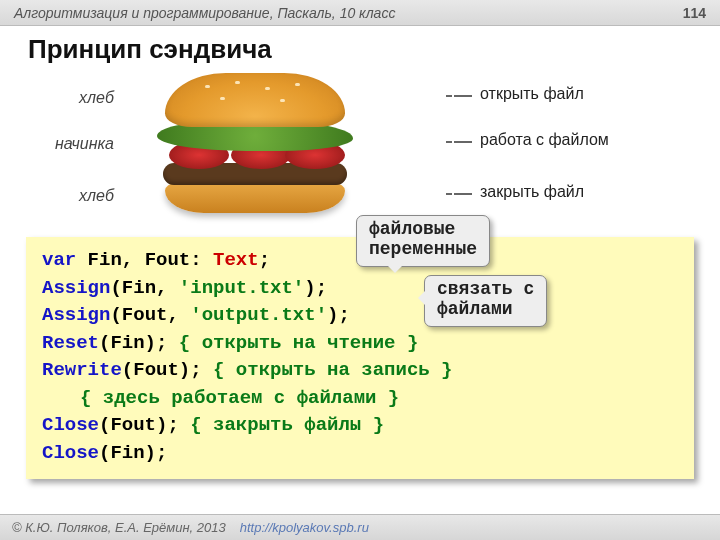 This screenshot has height=540, width=720. I want to click on code-line-4: Reset(Fin); { открыть на чтение }, so click(360, 344).